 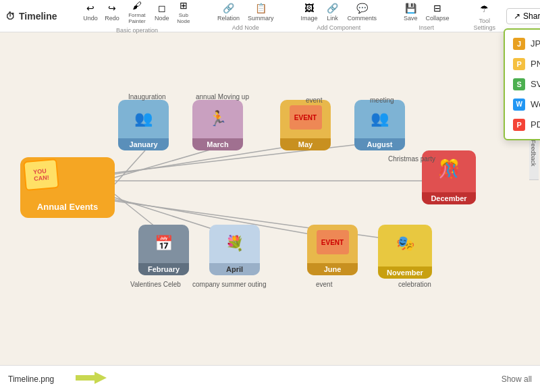 I want to click on comments-button: 💬 Comments, so click(x=362, y=12).